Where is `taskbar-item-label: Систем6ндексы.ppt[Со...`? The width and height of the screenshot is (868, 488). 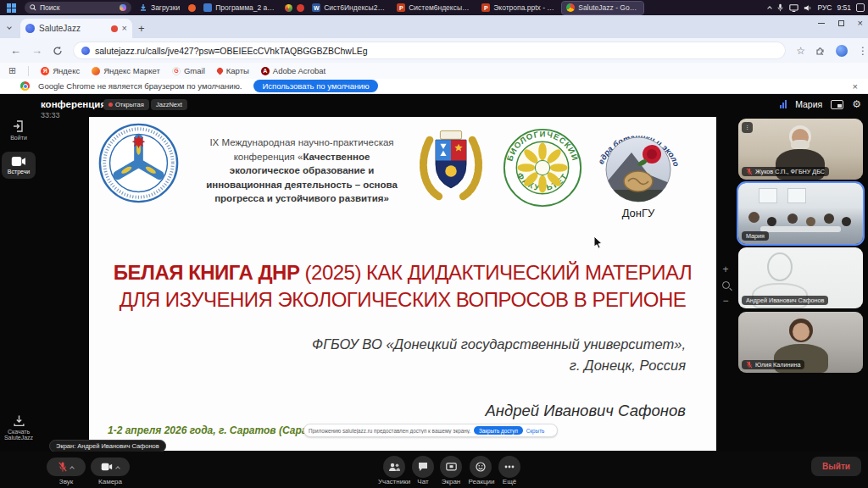 taskbar-item-label: Систем6ндексы.ppt[Со... is located at coordinates (439, 8).